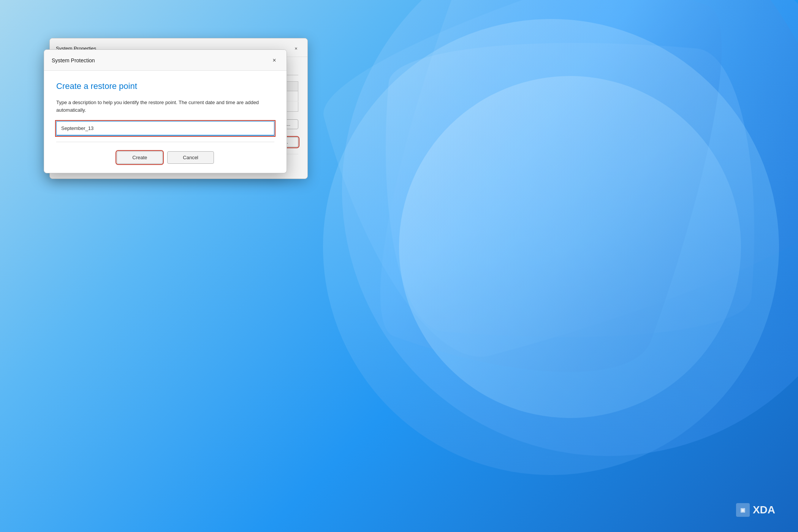 The image size is (798, 532). What do you see at coordinates (73, 60) in the screenshot?
I see `dialog-title: System Protection` at bounding box center [73, 60].